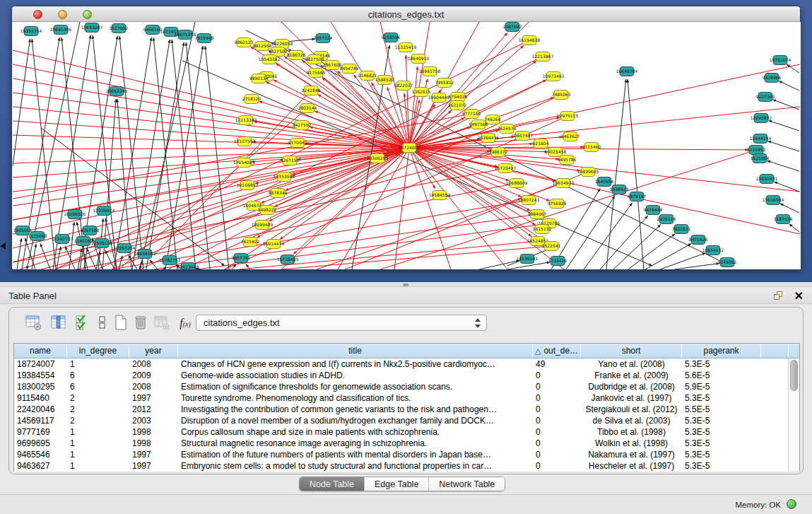 This screenshot has width=812, height=514. I want to click on table-row: 1872400712008Changes of HCN gene express…, so click(407, 364).